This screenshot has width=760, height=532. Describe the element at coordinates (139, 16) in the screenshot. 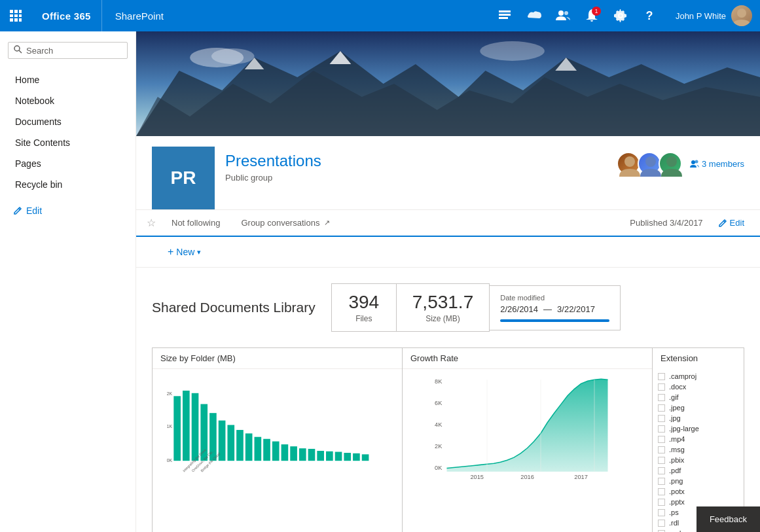

I see `sharepoint-link: SharePoint` at that location.